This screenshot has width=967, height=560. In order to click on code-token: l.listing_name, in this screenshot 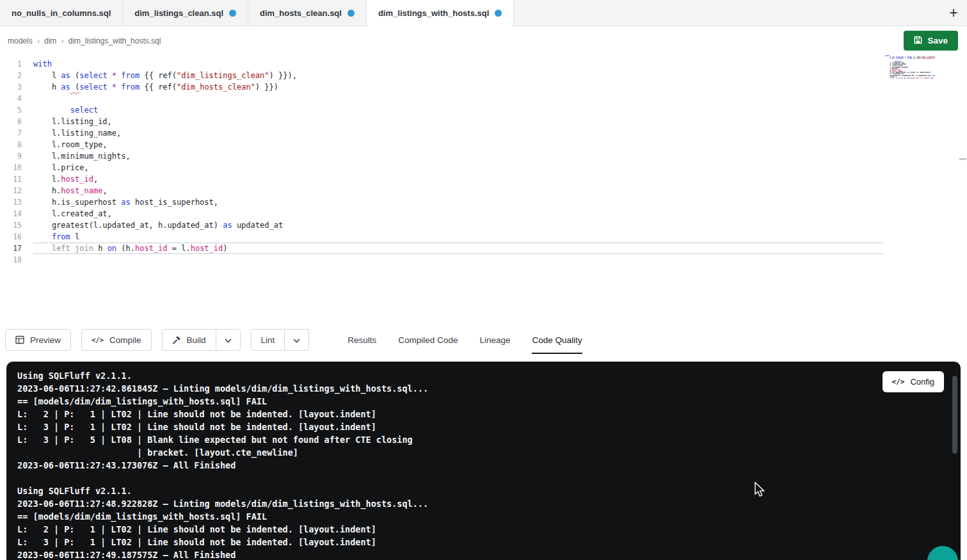, I will do `click(77, 133)`.